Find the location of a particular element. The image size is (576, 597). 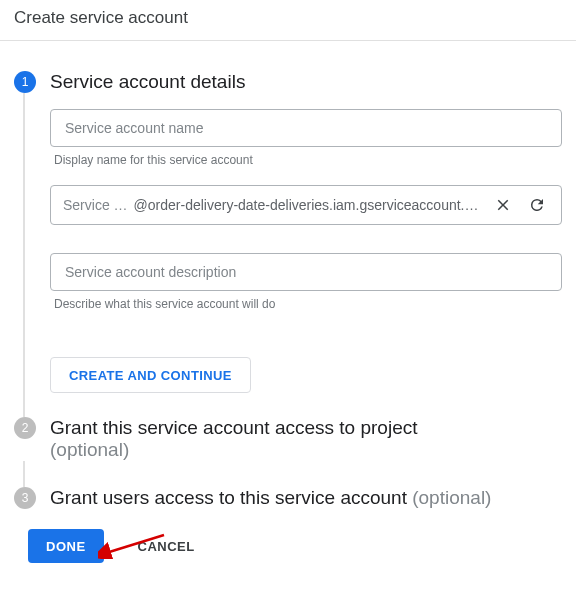

step-1-header: 1 Service account details is located at coordinates (288, 82).